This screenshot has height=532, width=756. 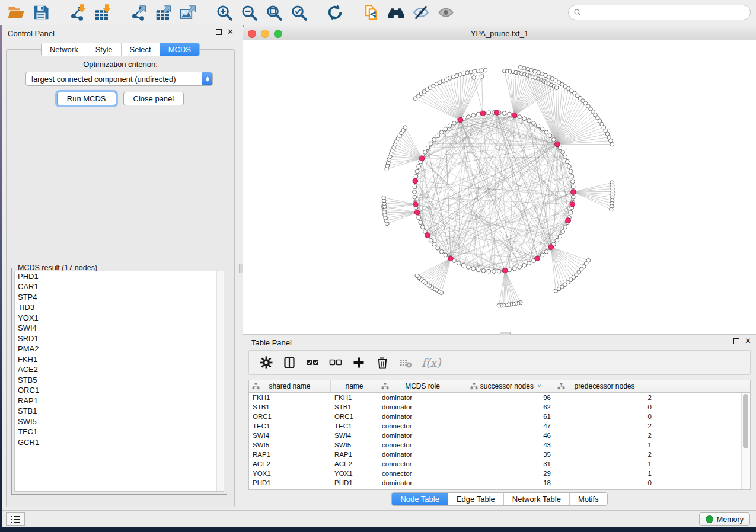 I want to click on table-row: ACE2ACE2connector311, so click(x=496, y=464).